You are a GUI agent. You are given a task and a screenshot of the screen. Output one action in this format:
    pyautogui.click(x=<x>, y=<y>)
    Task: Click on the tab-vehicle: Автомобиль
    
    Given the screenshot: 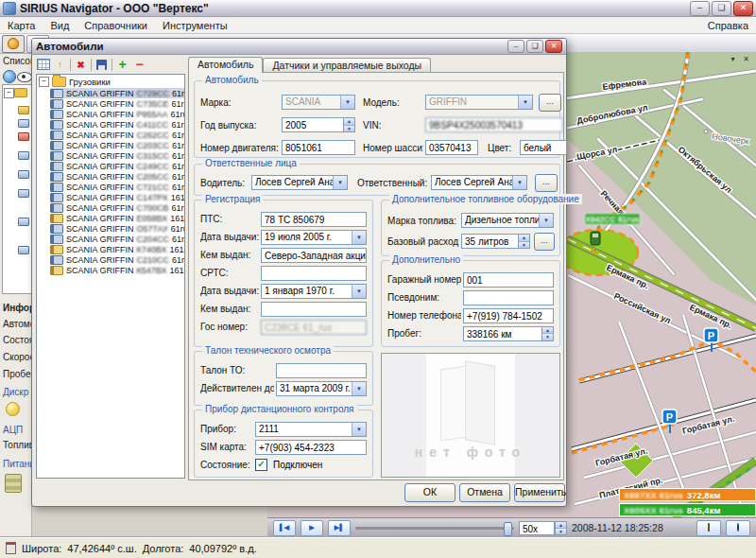 What is the action you would take?
    pyautogui.click(x=225, y=64)
    